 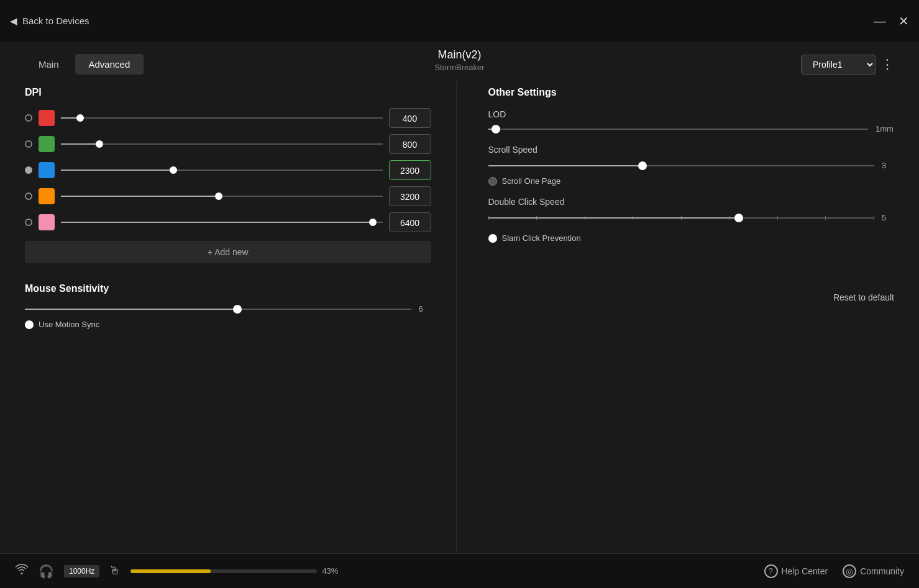 What do you see at coordinates (679, 129) in the screenshot?
I see `lod-slider` at bounding box center [679, 129].